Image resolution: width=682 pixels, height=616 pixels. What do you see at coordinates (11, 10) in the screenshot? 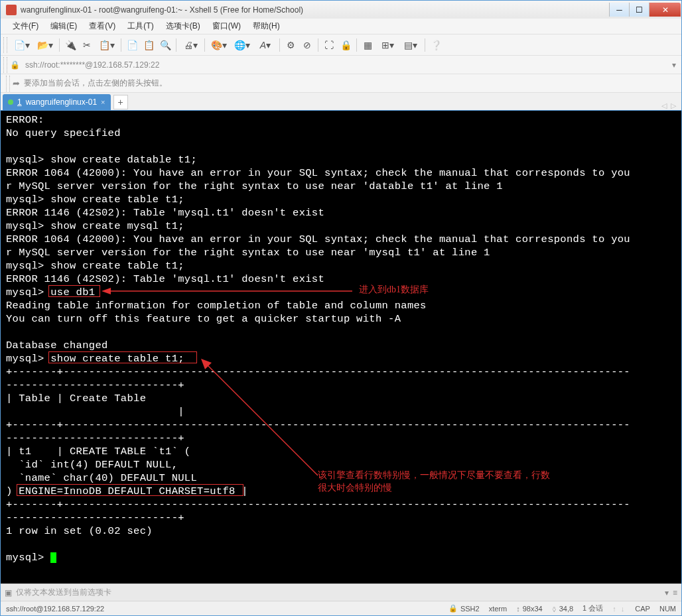
I see `app-icon` at bounding box center [11, 10].